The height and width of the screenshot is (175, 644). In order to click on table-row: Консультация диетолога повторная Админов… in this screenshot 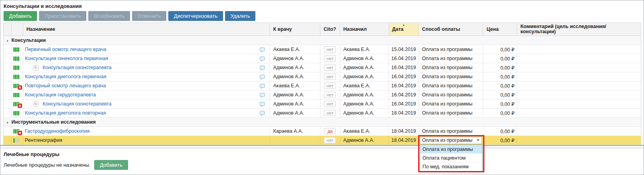, I will do `click(322, 113)`.